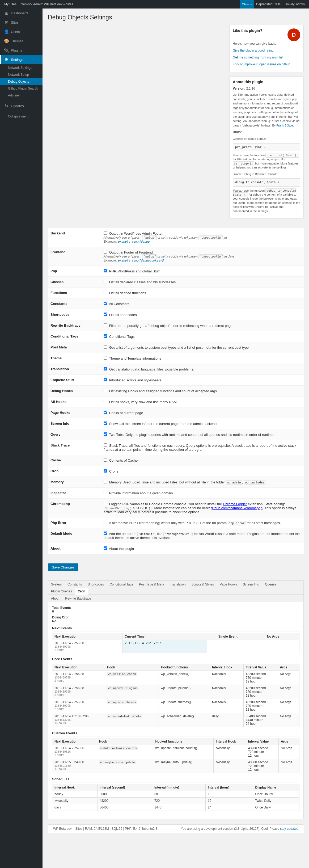  What do you see at coordinates (21, 88) in the screenshot?
I see `sidebar-item-github-plugin-search: Github Plugin Search` at bounding box center [21, 88].